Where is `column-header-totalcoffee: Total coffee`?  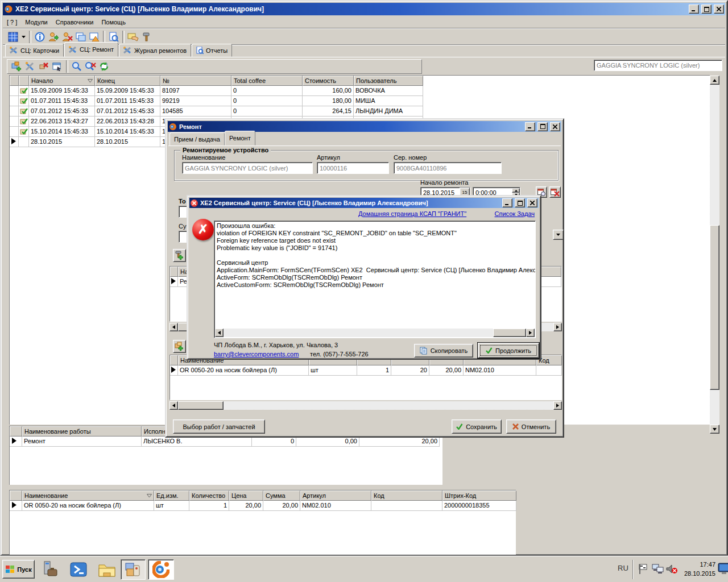
column-header-totalcoffee: Total coffee is located at coordinates (267, 81).